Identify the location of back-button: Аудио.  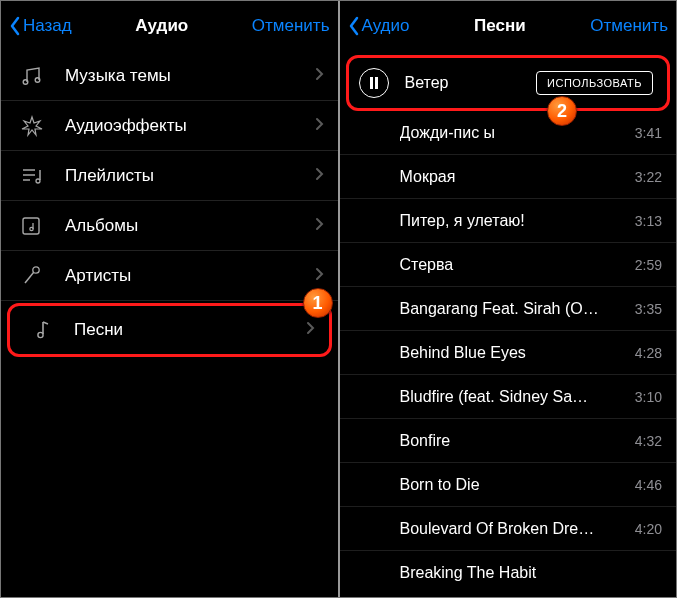
(379, 26).